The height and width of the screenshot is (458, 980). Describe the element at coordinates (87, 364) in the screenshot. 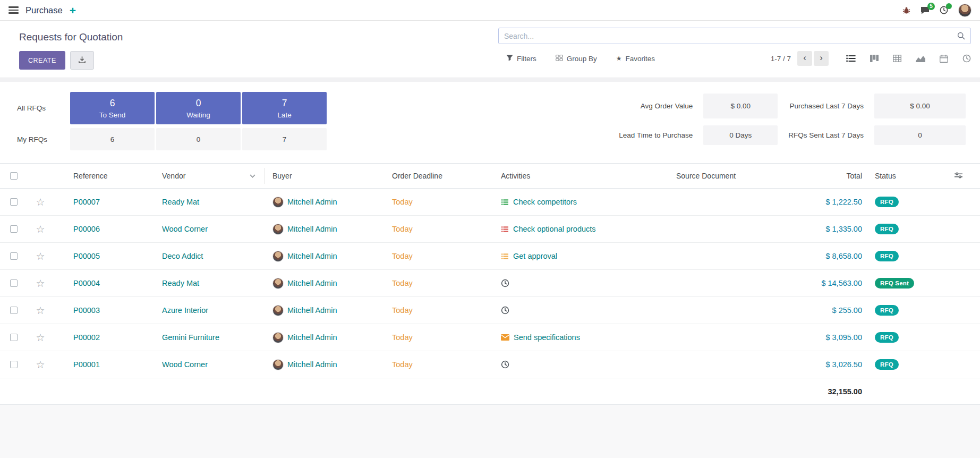

I see `reference-link: P00001` at that location.